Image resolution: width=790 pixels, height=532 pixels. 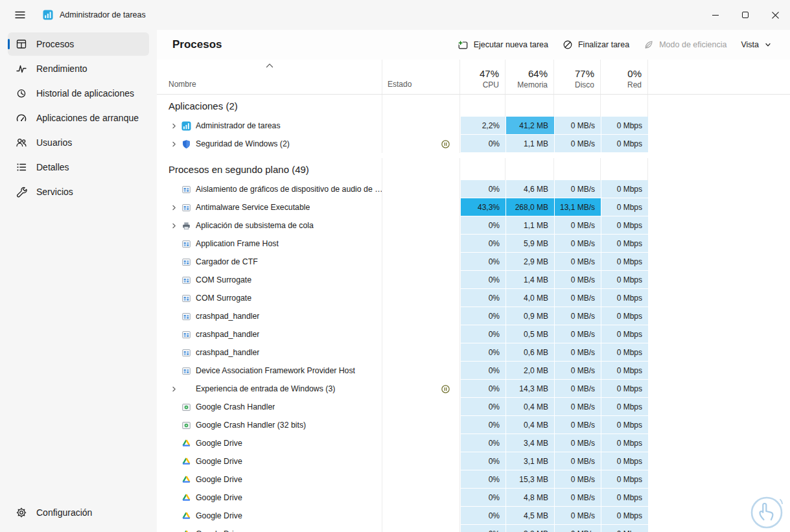 What do you see at coordinates (473, 316) in the screenshot?
I see `process-row: crashpad_handler0%0,9 MB0 MB/s0 Mbps` at bounding box center [473, 316].